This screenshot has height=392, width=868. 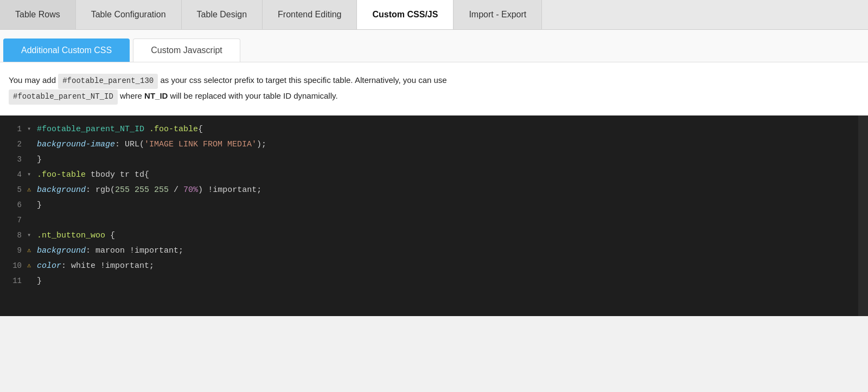 What do you see at coordinates (434, 89) in the screenshot?
I see `info-text-block: You may add #footable_parent_130 as your…` at bounding box center [434, 89].